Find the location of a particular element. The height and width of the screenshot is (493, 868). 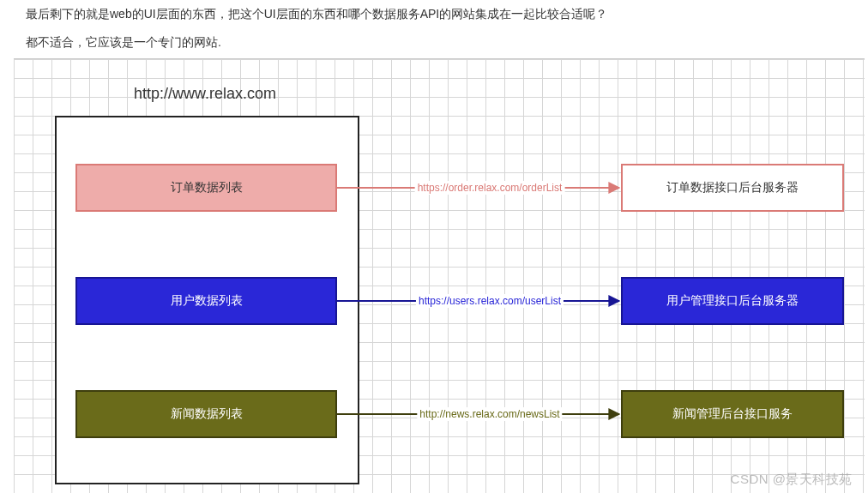

order-api-url: https://order.relax.com/orderList is located at coordinates (491, 188).